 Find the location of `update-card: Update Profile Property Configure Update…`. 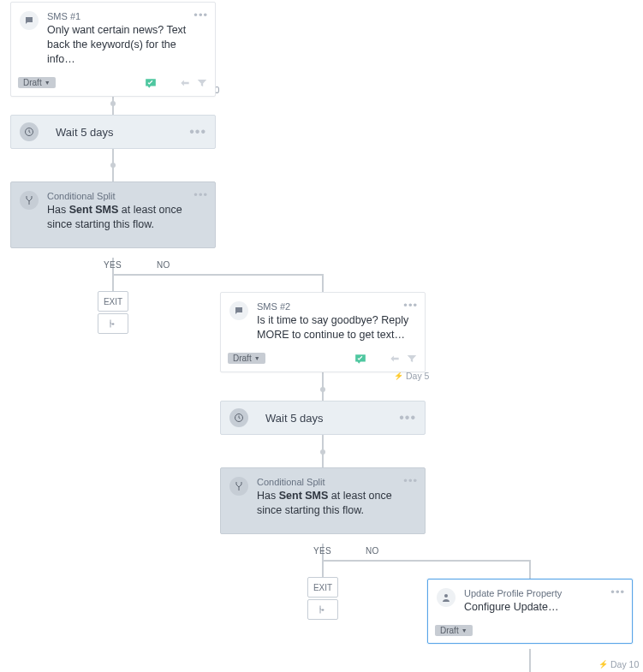

update-card: Update Profile Property Configure Update… is located at coordinates (530, 611).